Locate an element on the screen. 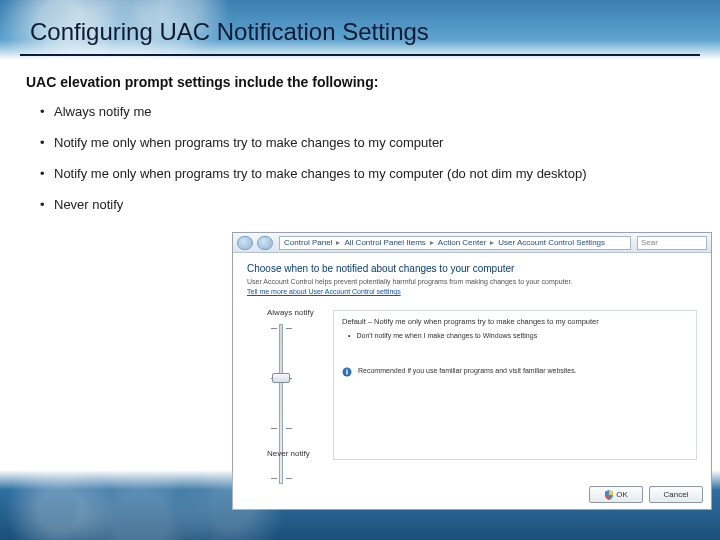 Image resolution: width=720 pixels, height=540 pixels. detail-column: Default – Notify me only when programs t… is located at coordinates (512, 385).